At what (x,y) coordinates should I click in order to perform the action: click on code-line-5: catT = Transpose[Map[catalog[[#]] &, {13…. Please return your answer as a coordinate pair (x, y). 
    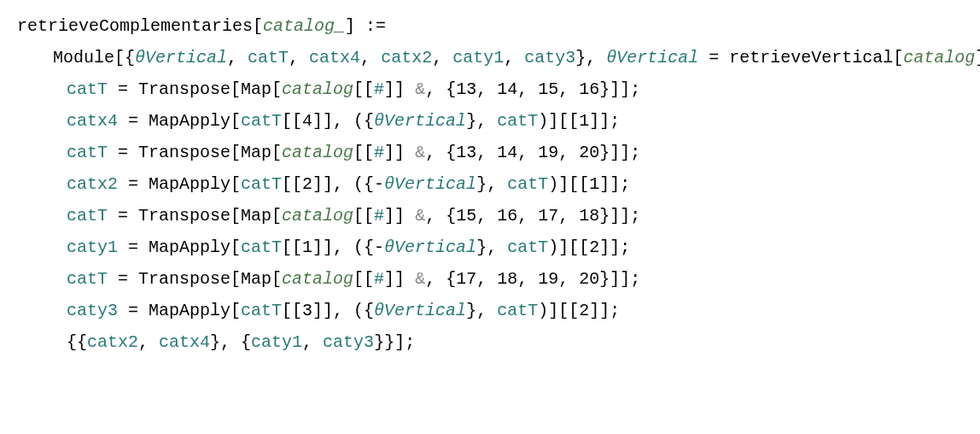
    Looking at the image, I should click on (490, 152).